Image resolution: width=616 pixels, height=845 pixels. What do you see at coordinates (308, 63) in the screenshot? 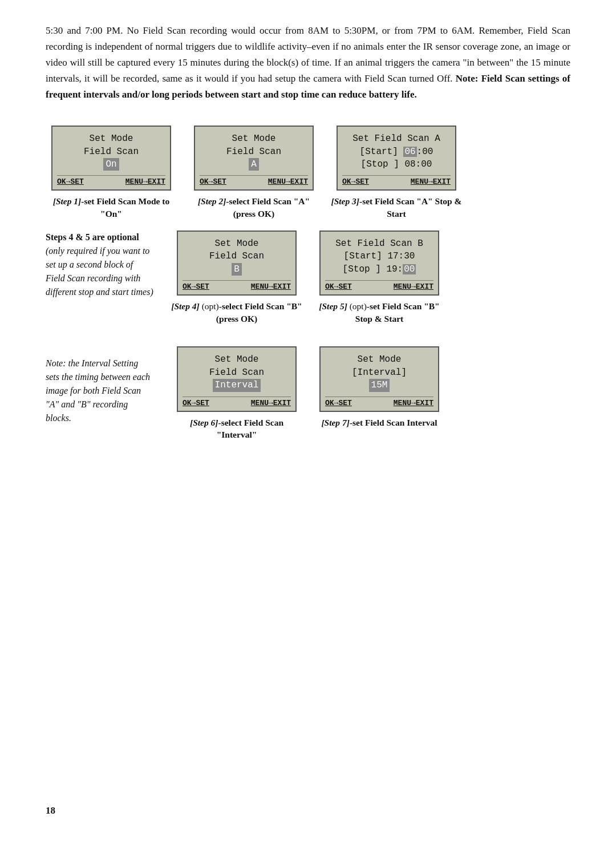
I see `intro-paragraph: 5:30 and 7:00 PM. No Field Scan recordin…` at bounding box center [308, 63].